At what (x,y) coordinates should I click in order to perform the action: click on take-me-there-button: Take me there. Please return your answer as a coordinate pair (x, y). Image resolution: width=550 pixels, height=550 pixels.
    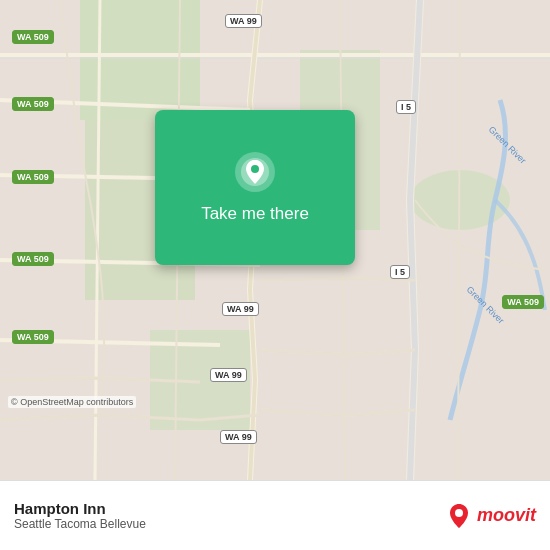
    Looking at the image, I should click on (255, 188).